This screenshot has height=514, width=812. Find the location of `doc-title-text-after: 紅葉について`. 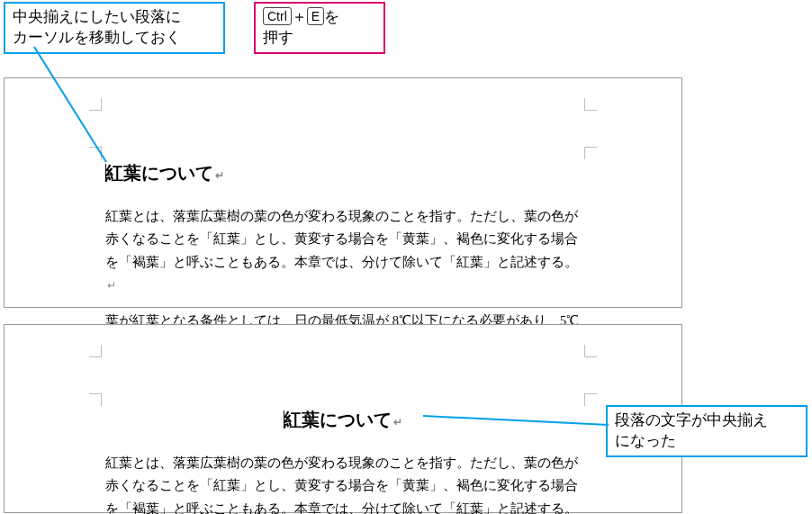

doc-title-text-after: 紅葉について is located at coordinates (338, 419).